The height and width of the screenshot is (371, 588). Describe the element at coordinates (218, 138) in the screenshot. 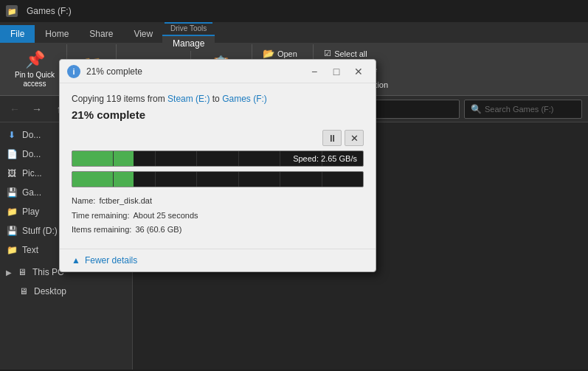

I see `pause-bar: ⏸ ✕` at that location.